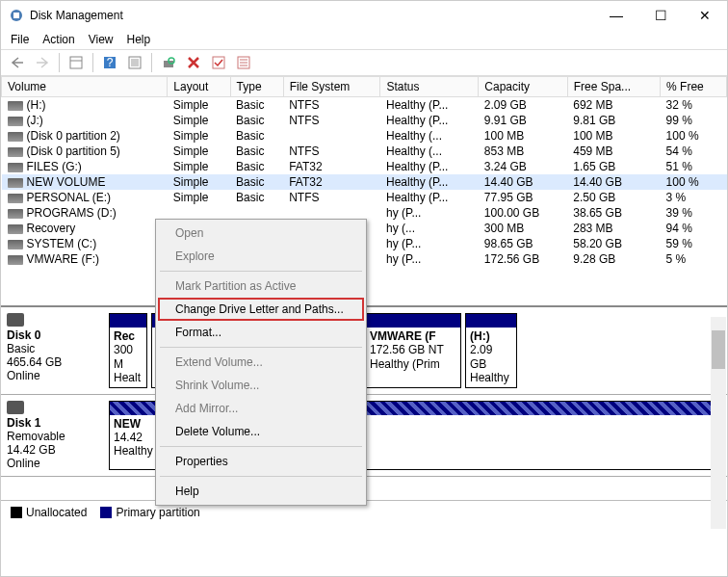 The image size is (728, 577). I want to click on scrollbar, so click(718, 423).